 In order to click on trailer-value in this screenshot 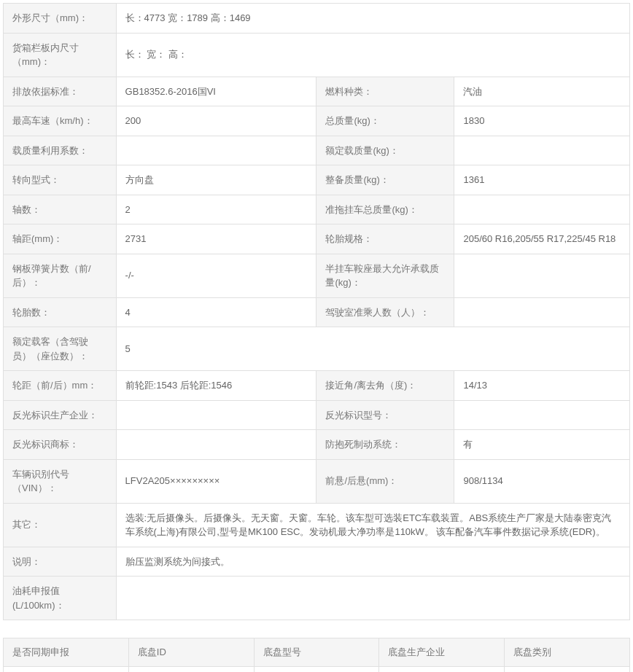, I will do `click(543, 210)`.